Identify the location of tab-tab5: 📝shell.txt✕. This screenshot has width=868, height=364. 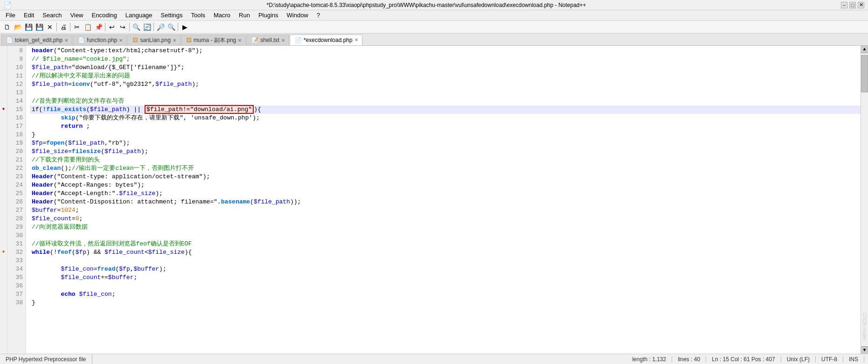
(268, 40).